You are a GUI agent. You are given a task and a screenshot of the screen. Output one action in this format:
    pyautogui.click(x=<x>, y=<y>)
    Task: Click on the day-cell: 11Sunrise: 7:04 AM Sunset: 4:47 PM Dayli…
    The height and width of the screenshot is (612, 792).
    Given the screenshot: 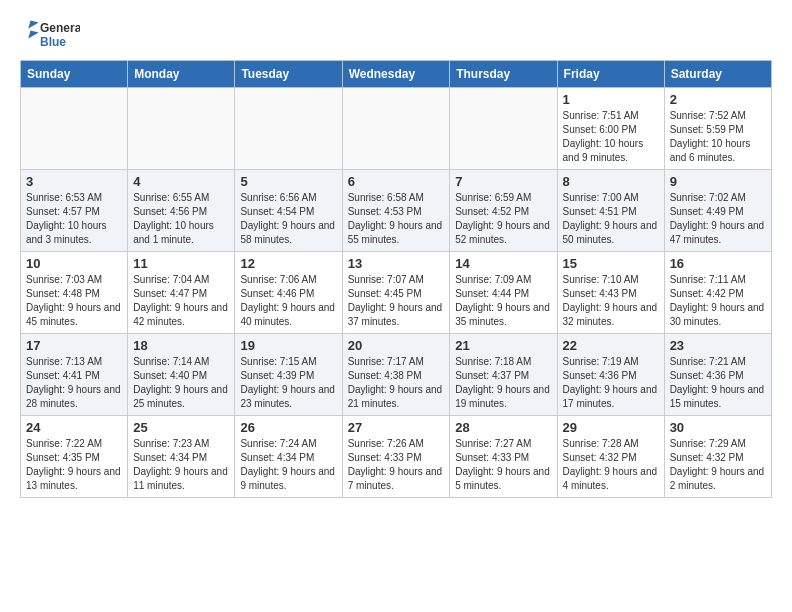 What is the action you would take?
    pyautogui.click(x=182, y=293)
    